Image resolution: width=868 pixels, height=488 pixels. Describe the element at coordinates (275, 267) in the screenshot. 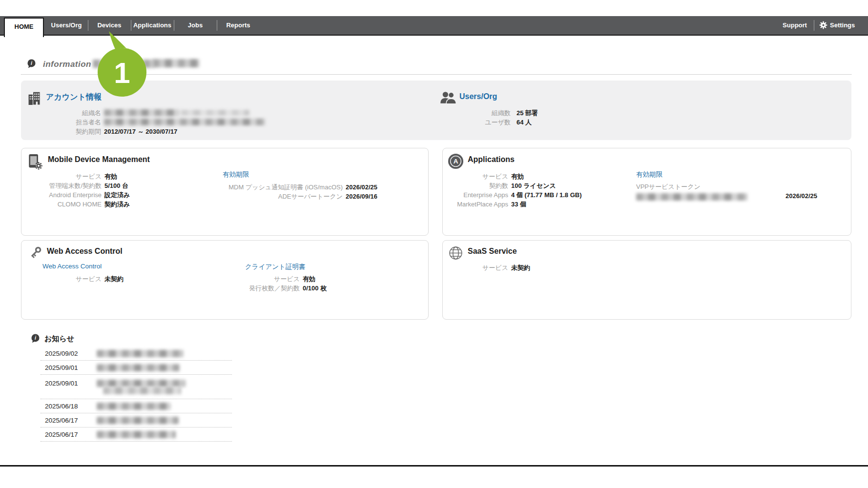

I see `client-cert-link: クライアント証明書` at that location.